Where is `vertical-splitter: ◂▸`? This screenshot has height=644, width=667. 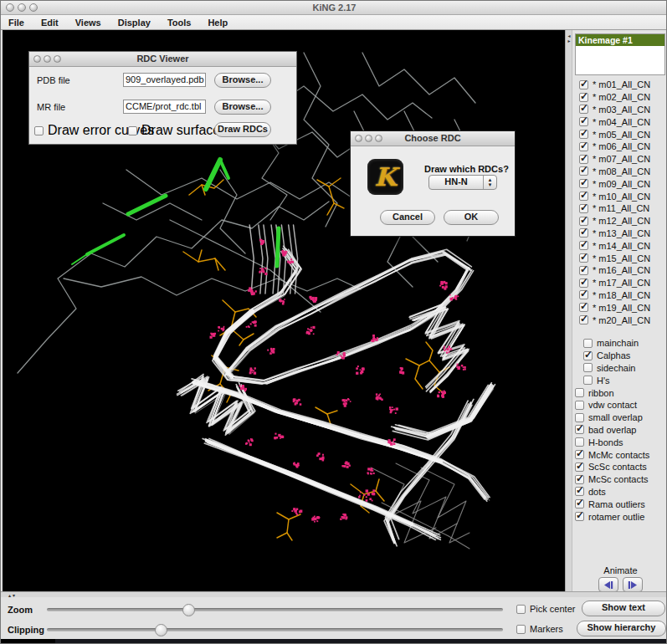
vertical-splitter: ◂▸ is located at coordinates (568, 311).